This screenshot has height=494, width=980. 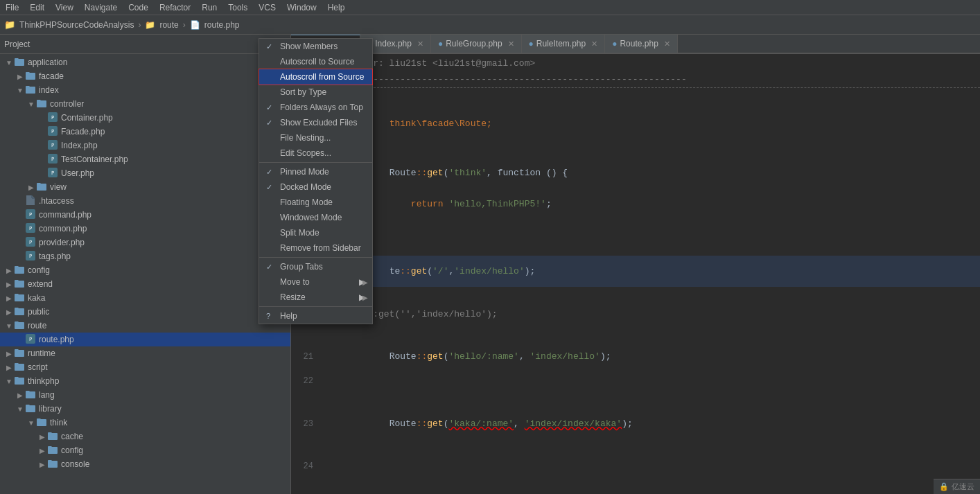 What do you see at coordinates (316, 107) in the screenshot?
I see `menu-folders-on-top: ✓ Folders Always on Top` at bounding box center [316, 107].